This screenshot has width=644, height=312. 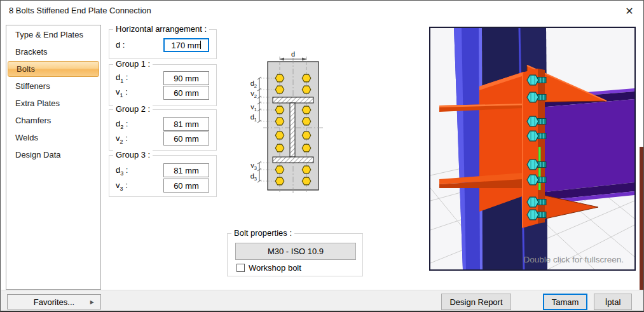 I want to click on dialog-title: 8 Bolts Stiffened End Plate Connection, so click(x=80, y=10).